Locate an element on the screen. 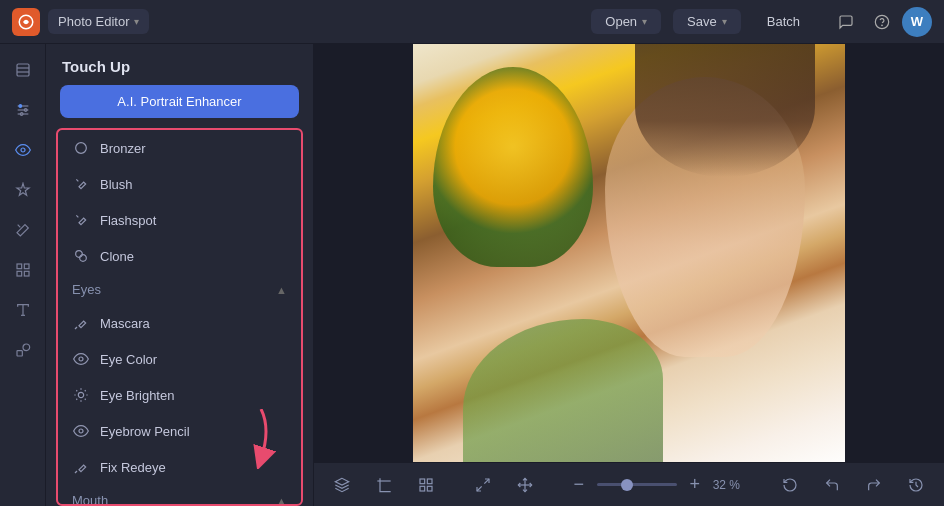 Image resolution: width=944 pixels, height=506 pixels. mascara-icon is located at coordinates (81, 323).